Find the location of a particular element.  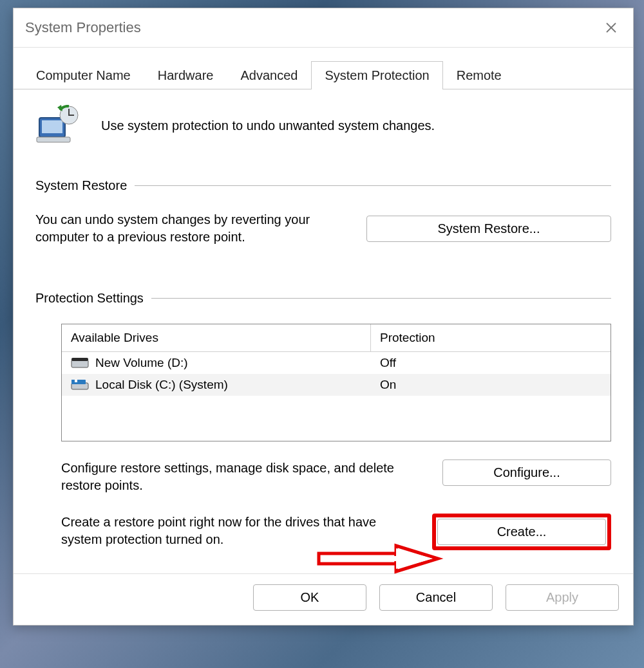

col-protection: Protection is located at coordinates (491, 339).